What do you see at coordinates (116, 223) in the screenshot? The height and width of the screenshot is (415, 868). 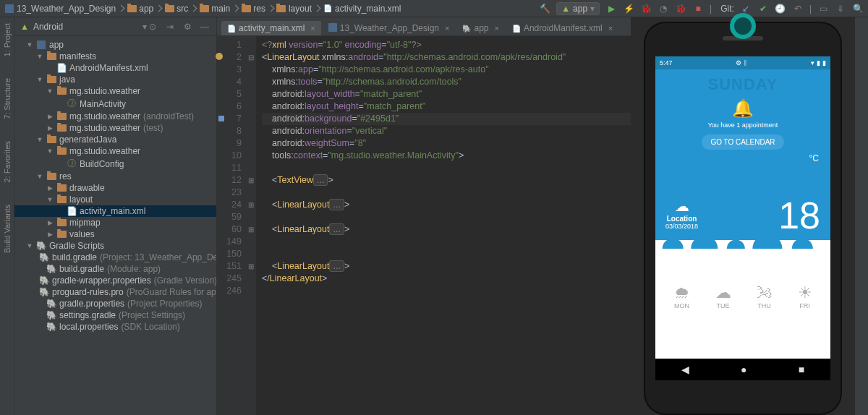 I see `tree-node: ▶mipmap` at bounding box center [116, 223].